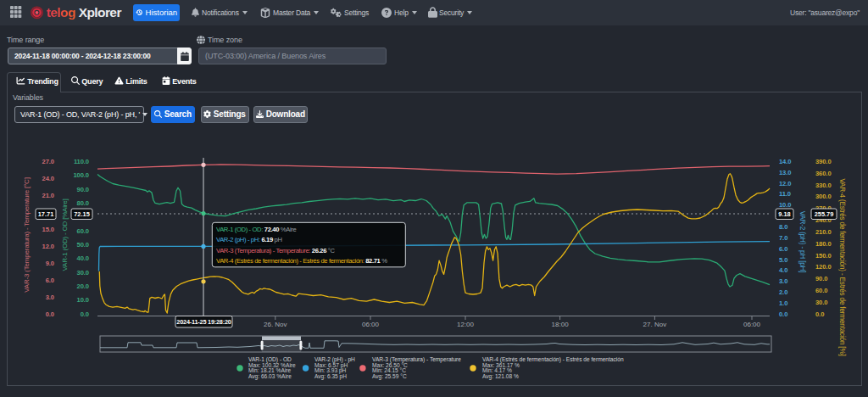  Describe the element at coordinates (249, 239) in the screenshot. I see `svg-text: VAR-2 (pH) - pH: 6.19 pH` at that location.